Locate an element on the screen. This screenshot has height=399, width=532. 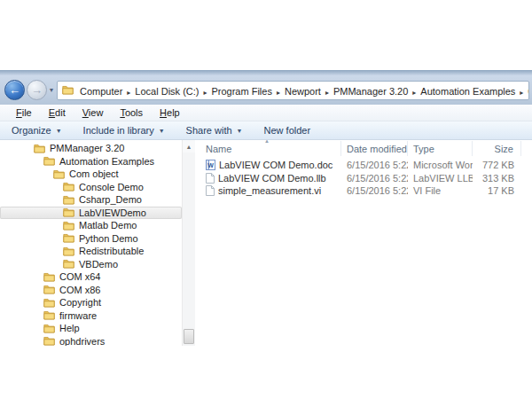
tree-item-label: VBDemo is located at coordinates (98, 264).